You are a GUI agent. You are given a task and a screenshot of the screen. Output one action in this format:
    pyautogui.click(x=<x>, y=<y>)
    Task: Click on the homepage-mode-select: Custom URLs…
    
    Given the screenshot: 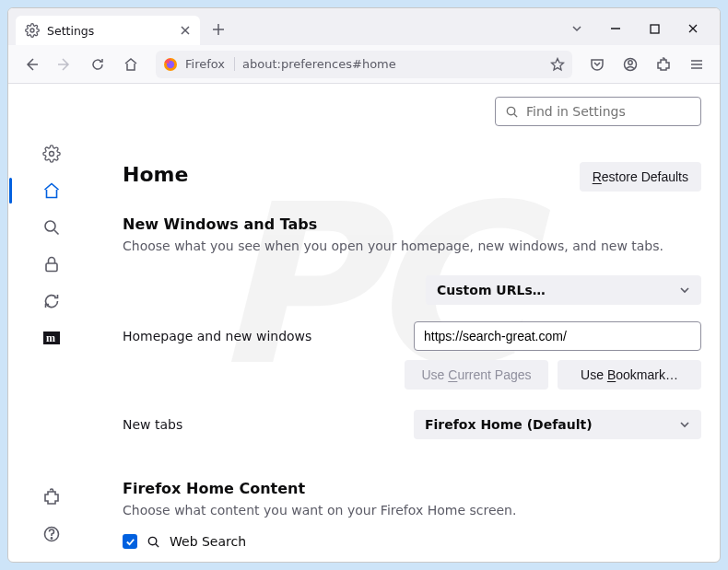 What is the action you would take?
    pyautogui.click(x=564, y=290)
    